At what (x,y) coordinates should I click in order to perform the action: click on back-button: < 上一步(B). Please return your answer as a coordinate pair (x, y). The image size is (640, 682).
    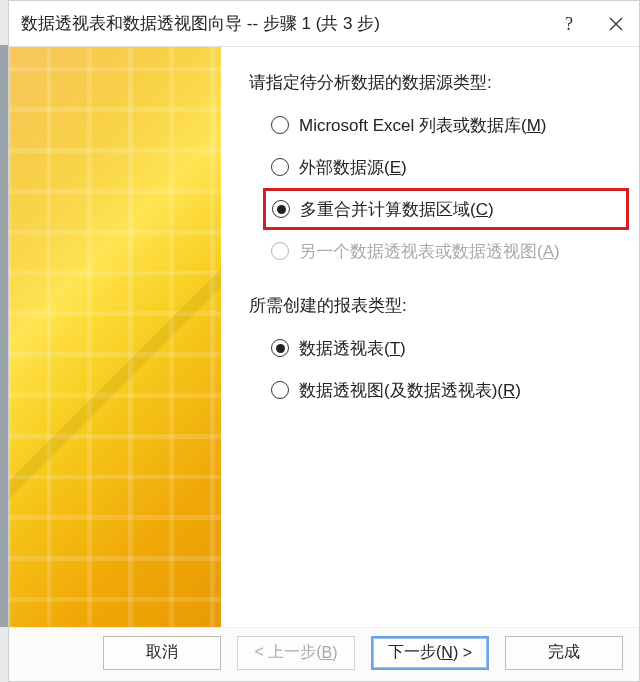
    Looking at the image, I should click on (296, 653).